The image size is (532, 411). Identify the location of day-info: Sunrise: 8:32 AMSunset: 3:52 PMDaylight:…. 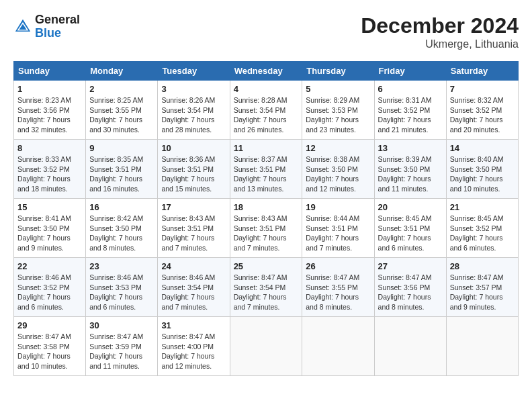
(482, 116).